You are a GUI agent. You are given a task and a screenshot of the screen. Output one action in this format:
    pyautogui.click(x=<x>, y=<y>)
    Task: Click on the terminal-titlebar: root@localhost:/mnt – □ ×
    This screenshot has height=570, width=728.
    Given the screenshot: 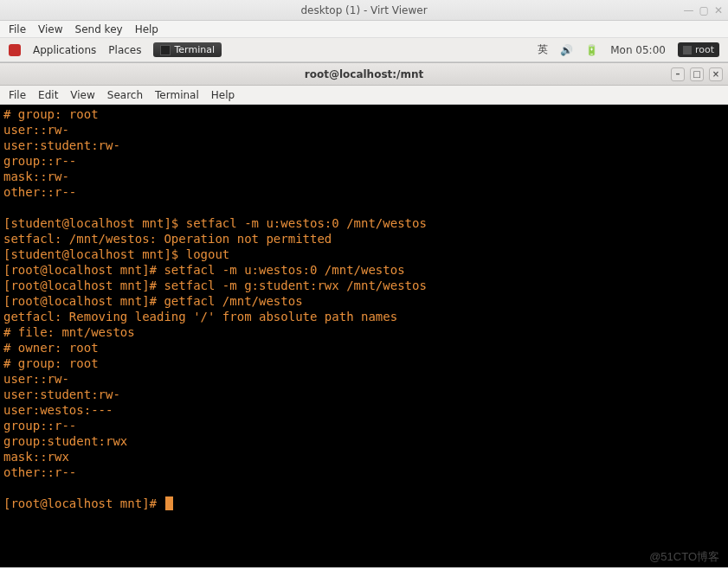 What is the action you would take?
    pyautogui.click(x=364, y=74)
    